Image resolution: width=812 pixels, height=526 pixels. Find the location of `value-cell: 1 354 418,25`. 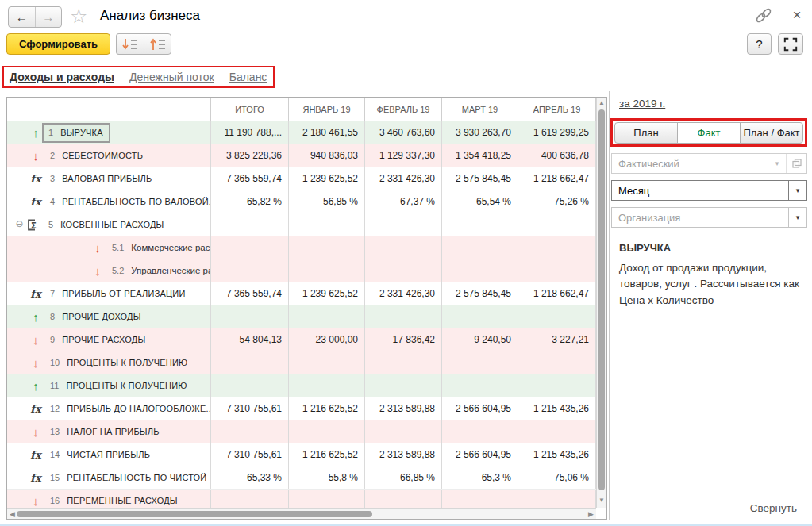

value-cell: 1 354 418,25 is located at coordinates (480, 155).